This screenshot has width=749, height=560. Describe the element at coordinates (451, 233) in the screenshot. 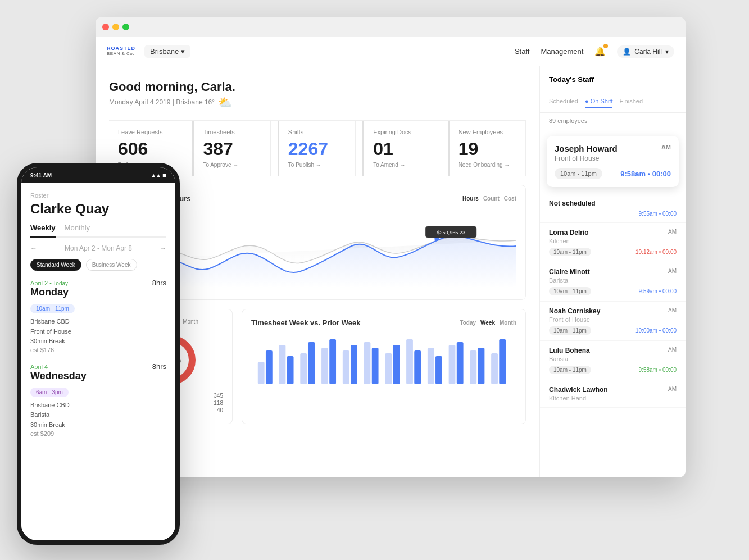

I see `labor-tooltip-text: $250,965.23` at that location.